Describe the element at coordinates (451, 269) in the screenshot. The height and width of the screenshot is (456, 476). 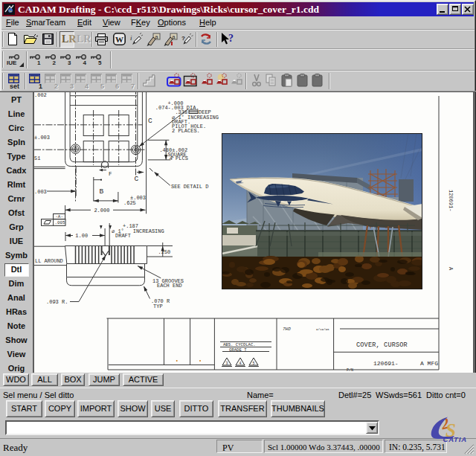
I see `svg-text: A` at that location.